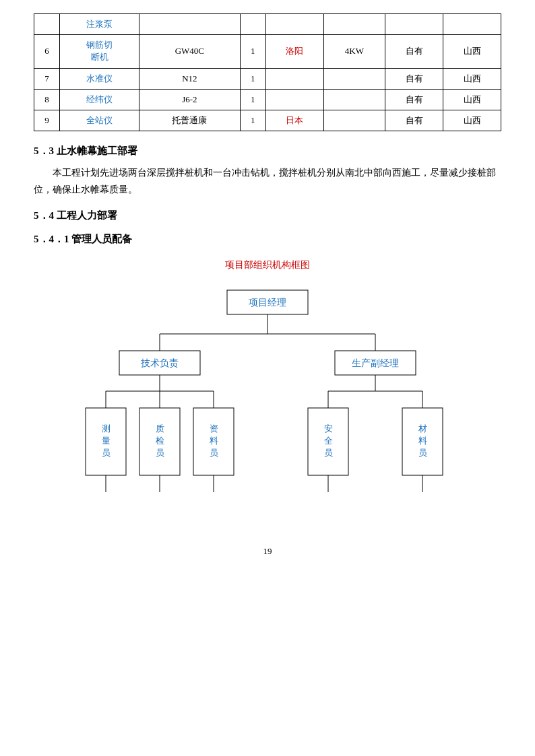 This screenshot has width=535, height=756. I want to click on svg-text: 测, so click(106, 428).